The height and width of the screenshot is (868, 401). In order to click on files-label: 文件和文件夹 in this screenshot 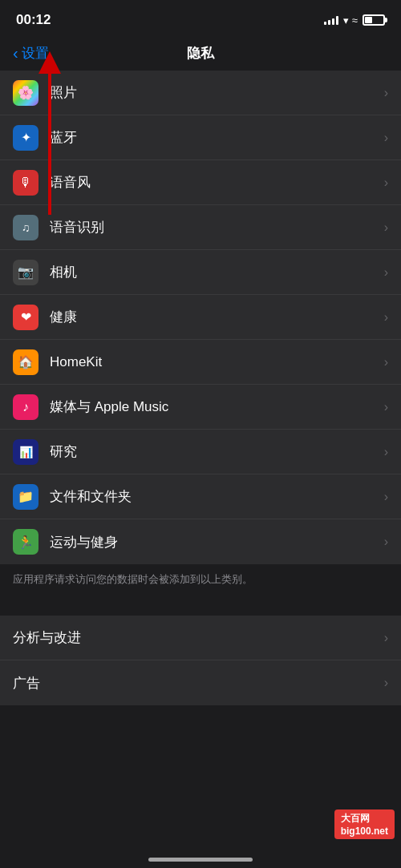, I will do `click(213, 497)`.